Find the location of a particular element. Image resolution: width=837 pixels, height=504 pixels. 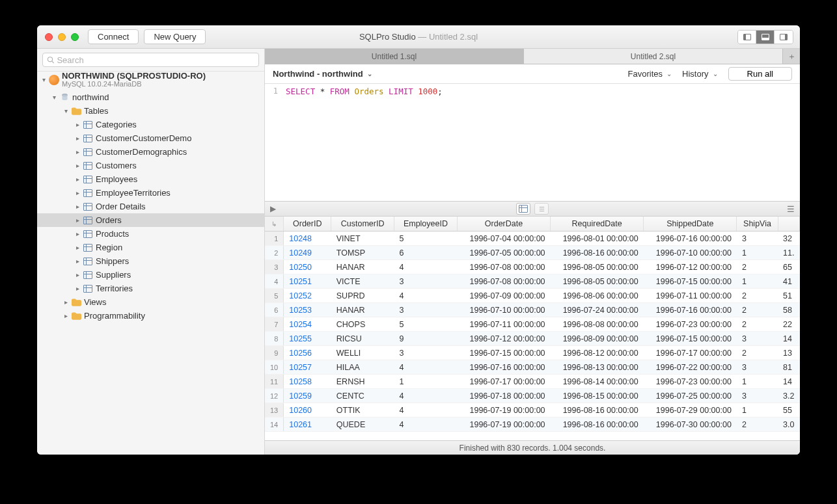

table-node: ▸Suppliers is located at coordinates (151, 274).